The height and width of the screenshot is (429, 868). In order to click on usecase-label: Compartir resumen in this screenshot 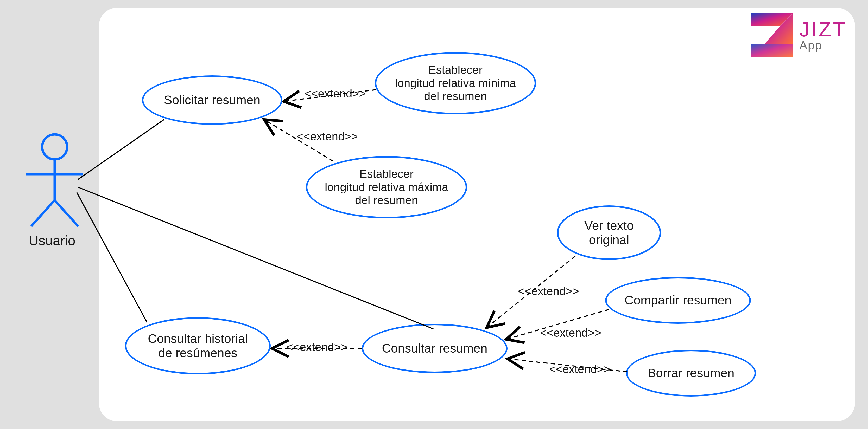, I will do `click(678, 300)`.